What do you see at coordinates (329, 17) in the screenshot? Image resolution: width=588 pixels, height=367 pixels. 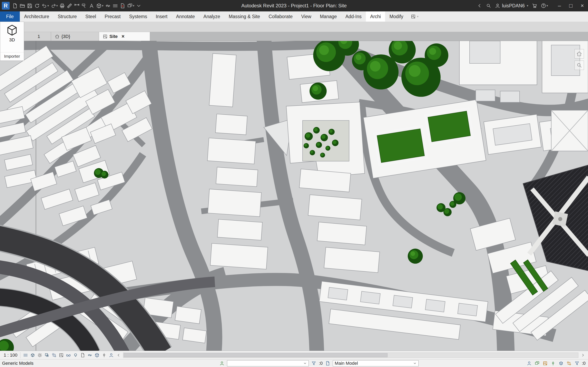 I see `tab-manage: Manage` at bounding box center [329, 17].